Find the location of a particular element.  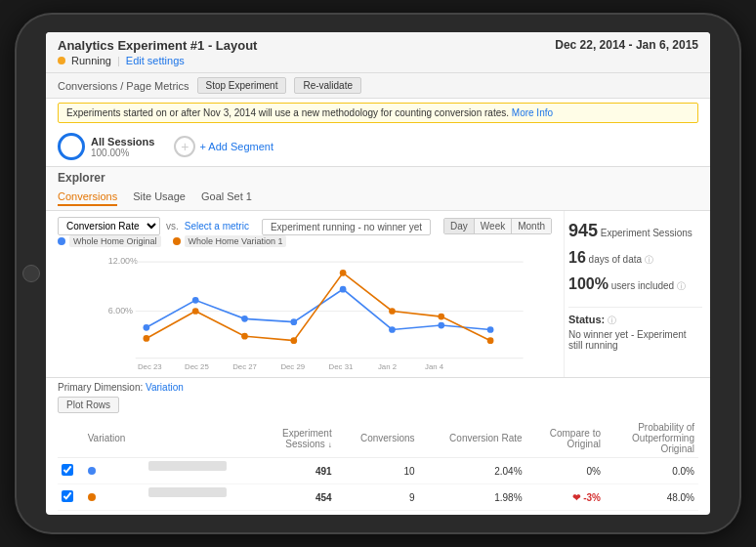

users-label: users included is located at coordinates (643, 285).